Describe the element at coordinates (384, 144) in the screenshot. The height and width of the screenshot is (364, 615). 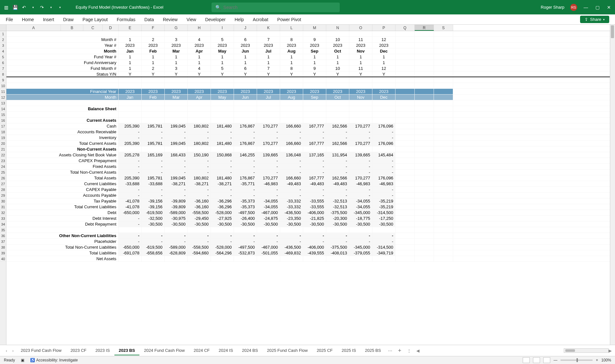
I see `data-cell: 176,096` at that location.